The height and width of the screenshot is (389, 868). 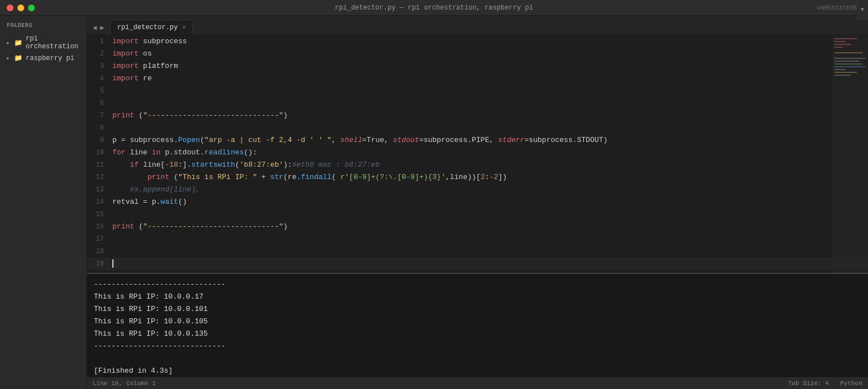 I want to click on registration-status: UNREGISTERED, so click(x=839, y=8).